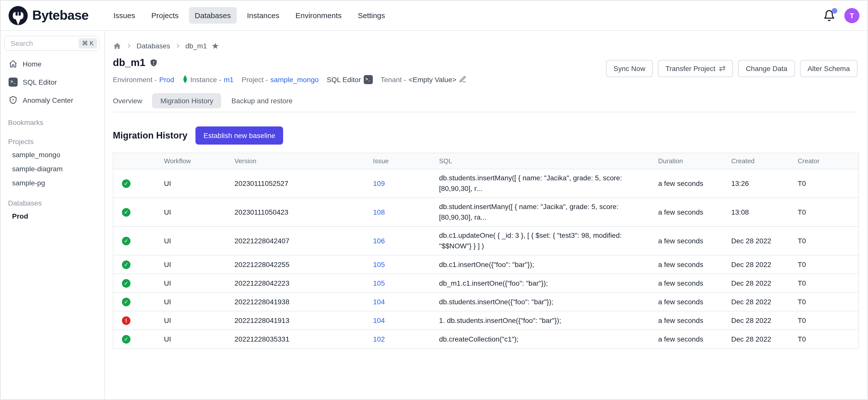  What do you see at coordinates (124, 16) in the screenshot?
I see `nav-item-issues: Issues` at bounding box center [124, 16].